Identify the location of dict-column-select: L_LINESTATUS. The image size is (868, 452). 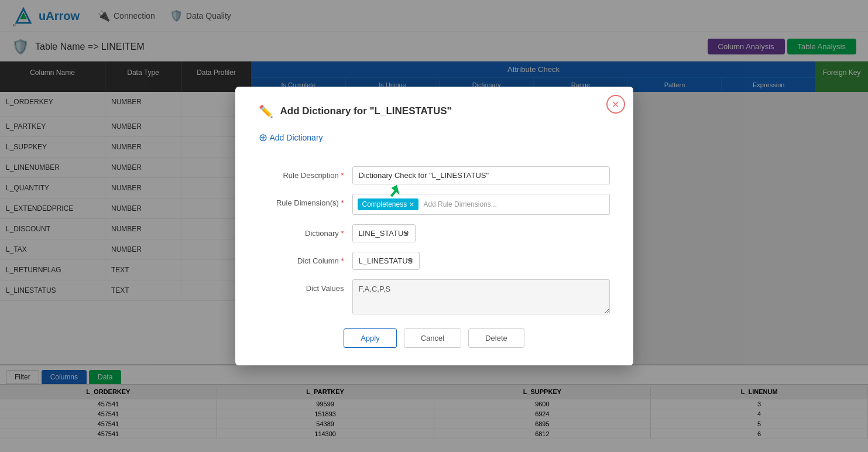
(386, 261).